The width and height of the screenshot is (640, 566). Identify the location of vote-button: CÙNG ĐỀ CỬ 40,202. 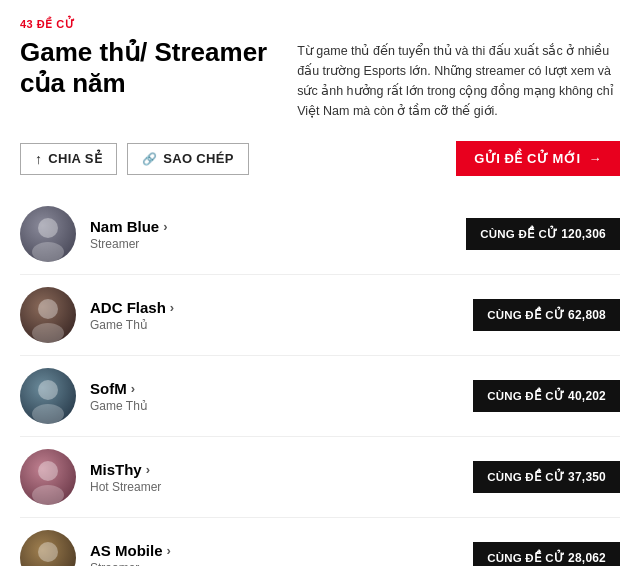
(546, 396).